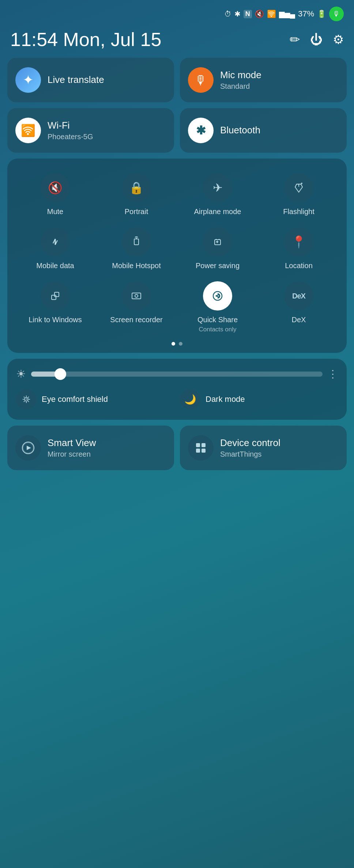 The width and height of the screenshot is (354, 868). I want to click on screen-recorder-toggle: Screen recorder, so click(136, 307).